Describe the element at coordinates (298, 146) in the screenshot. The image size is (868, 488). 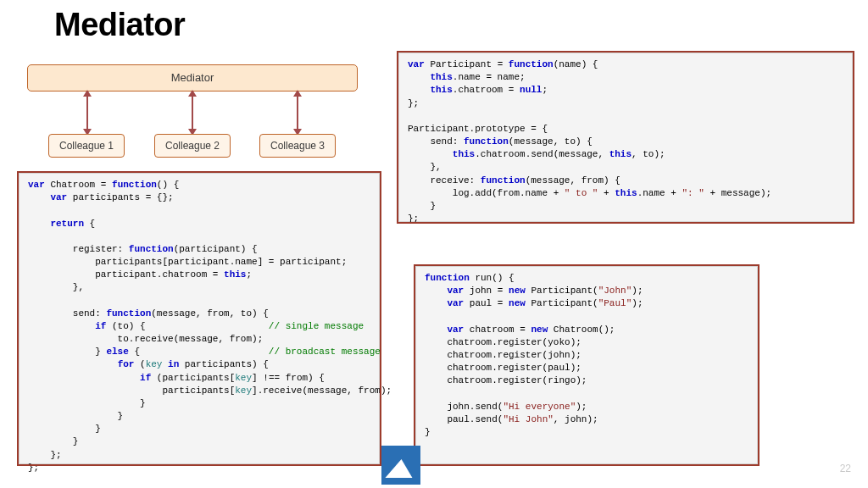
I see `diagram-colleague-box: Colleague 3` at that location.